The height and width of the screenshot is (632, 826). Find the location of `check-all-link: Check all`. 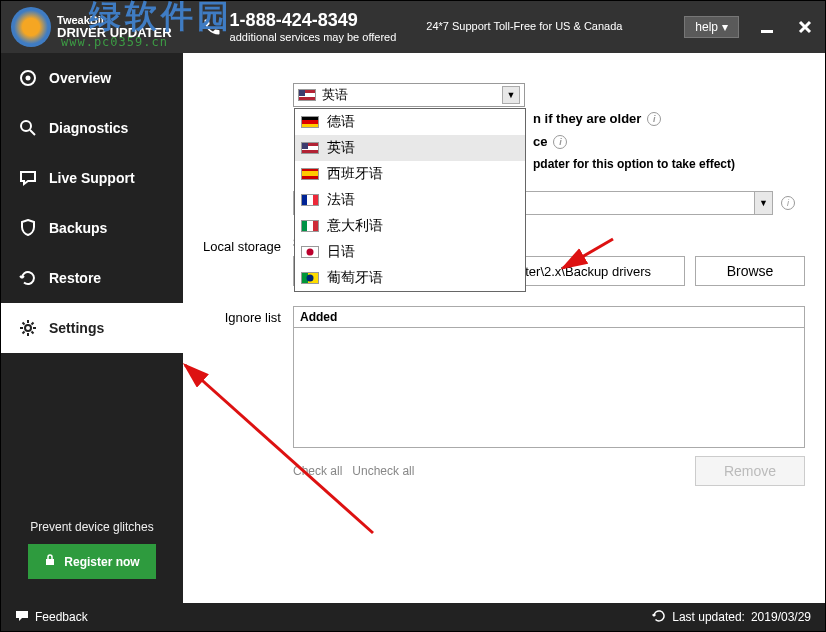

check-all-link: Check all is located at coordinates (318, 471).